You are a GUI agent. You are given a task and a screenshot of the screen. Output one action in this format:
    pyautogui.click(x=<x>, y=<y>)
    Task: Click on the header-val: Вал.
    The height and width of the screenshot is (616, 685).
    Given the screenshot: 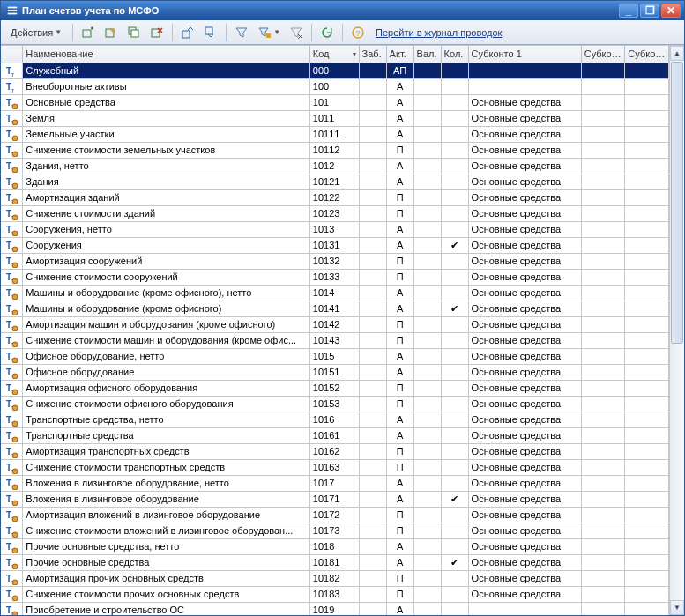 What is the action you would take?
    pyautogui.click(x=427, y=55)
    